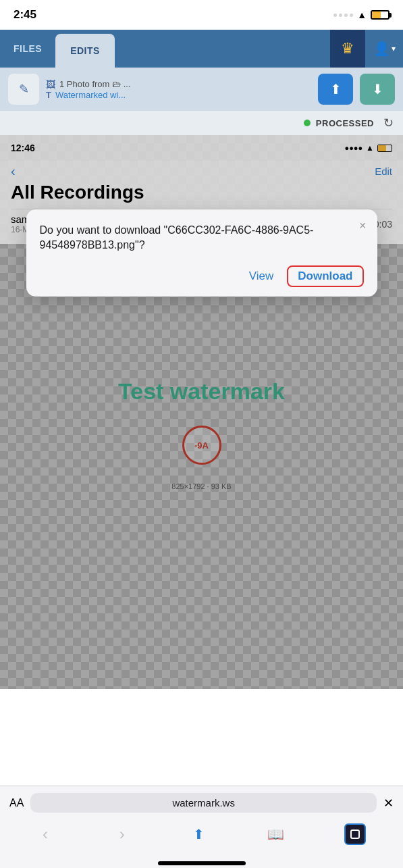 This screenshot has width=403, height=868. What do you see at coordinates (201, 827) in the screenshot?
I see `safari-bottom-bar: AA watermark.ws ✕ ‹ › ⬆ 📖` at bounding box center [201, 827].